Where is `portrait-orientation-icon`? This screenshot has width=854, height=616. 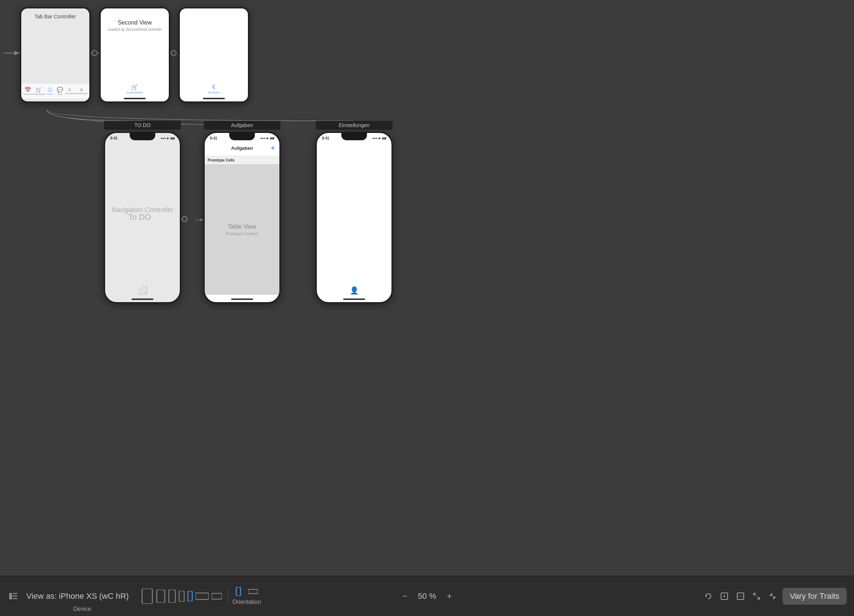 portrait-orientation-icon is located at coordinates (238, 592).